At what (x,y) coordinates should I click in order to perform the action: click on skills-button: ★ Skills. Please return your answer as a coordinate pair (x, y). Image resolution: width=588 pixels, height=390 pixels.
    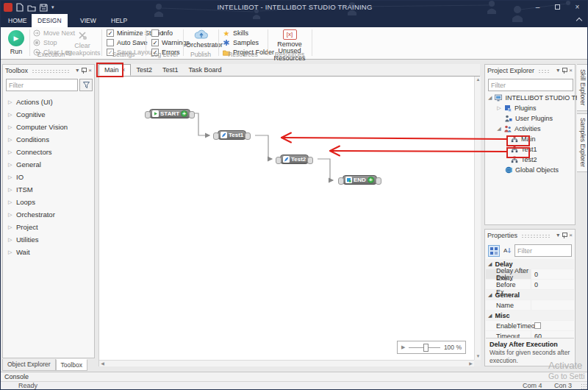
    Looking at the image, I should click on (235, 33).